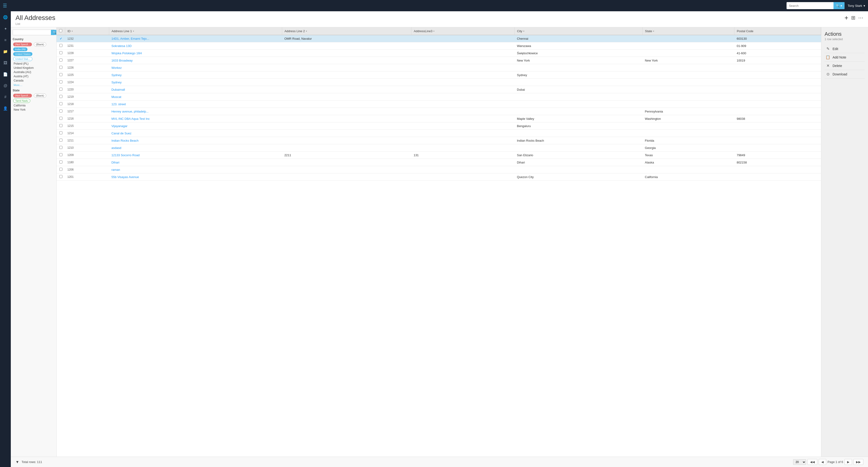 This screenshot has height=467, width=868. What do you see at coordinates (195, 31) in the screenshot?
I see `col-addr1: Address Line 1 ▾` at bounding box center [195, 31].